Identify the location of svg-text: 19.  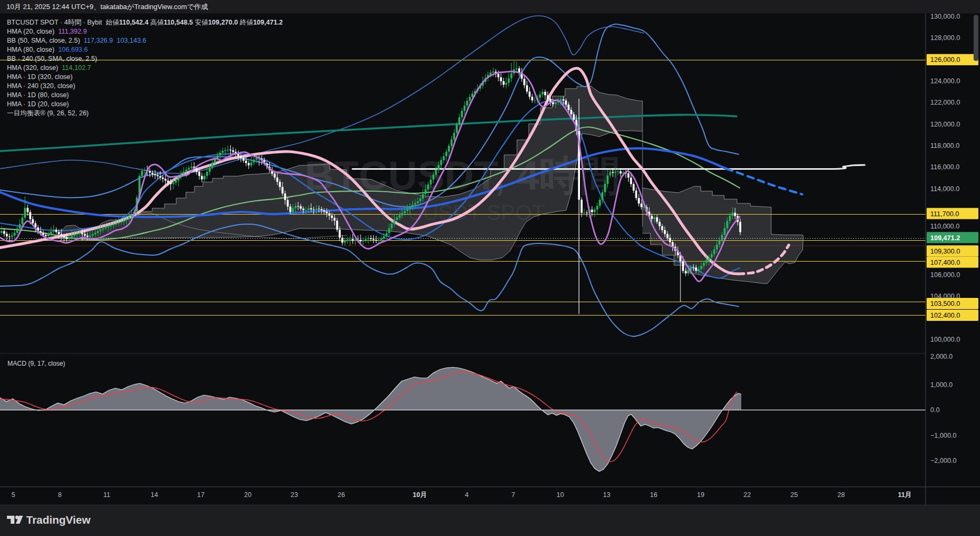
(701, 495).